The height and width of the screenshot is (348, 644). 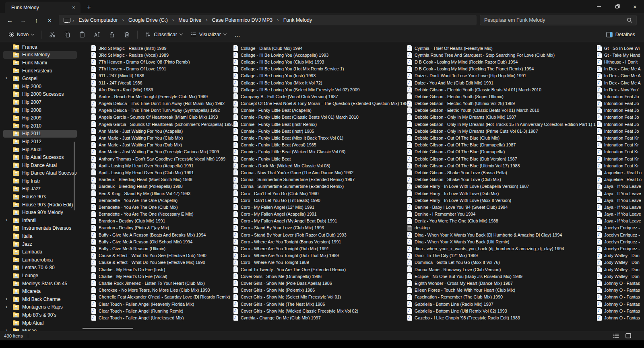 I want to click on file-item: Company B - Full Circle (Vocal Club Vers…, so click(x=320, y=97).